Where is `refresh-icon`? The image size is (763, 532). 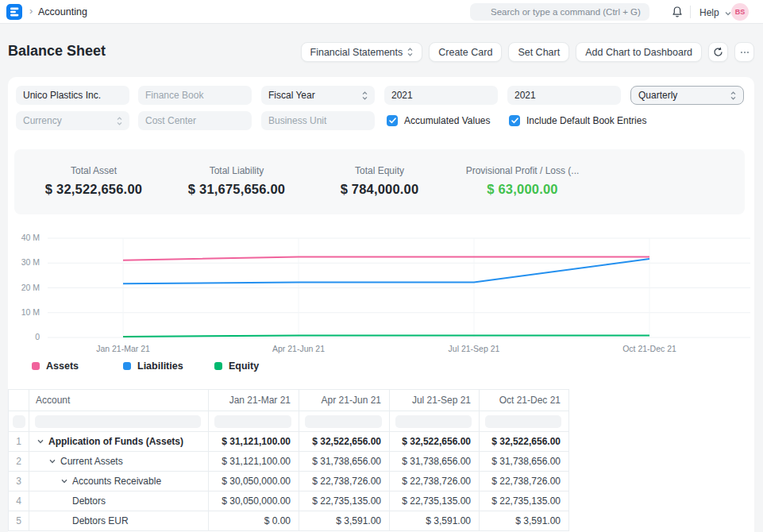
refresh-icon is located at coordinates (718, 52).